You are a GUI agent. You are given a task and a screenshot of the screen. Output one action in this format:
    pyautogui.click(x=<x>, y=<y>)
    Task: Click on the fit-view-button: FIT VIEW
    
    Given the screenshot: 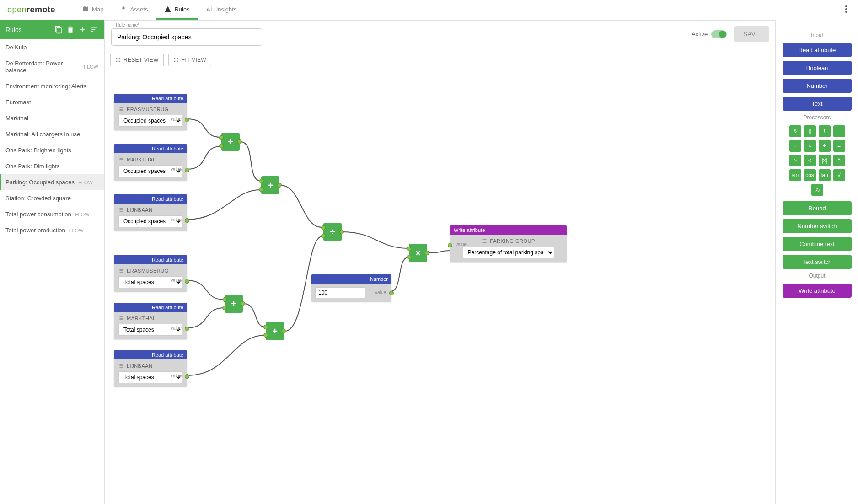 What is the action you would take?
    pyautogui.click(x=190, y=60)
    